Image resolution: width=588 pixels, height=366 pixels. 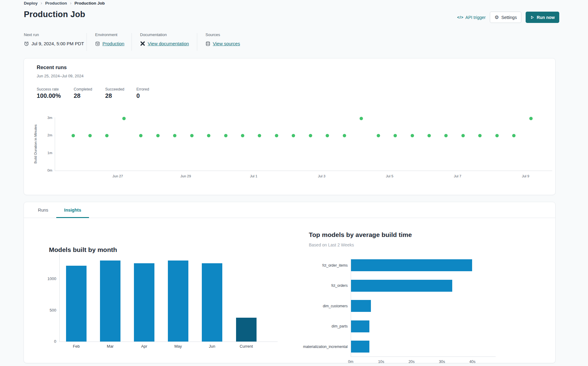 I want to click on breadcrumb-item-deploy: Deploy, so click(x=31, y=3).